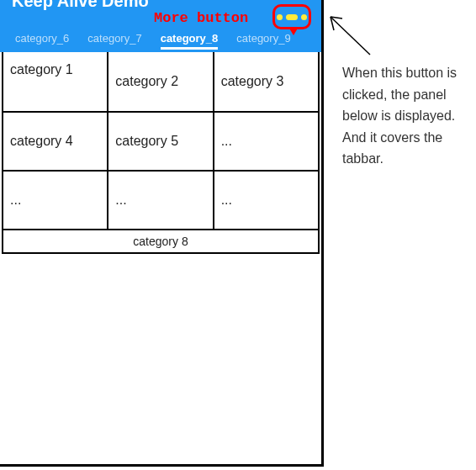  Describe the element at coordinates (81, 5) in the screenshot. I see `app-title: Keep Alive Demo` at that location.